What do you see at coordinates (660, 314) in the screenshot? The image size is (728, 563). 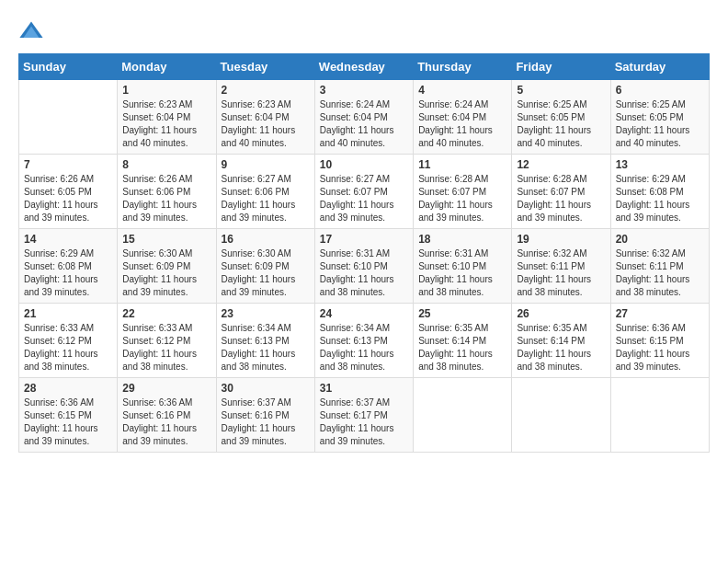 I see `day-number: 27` at bounding box center [660, 314].